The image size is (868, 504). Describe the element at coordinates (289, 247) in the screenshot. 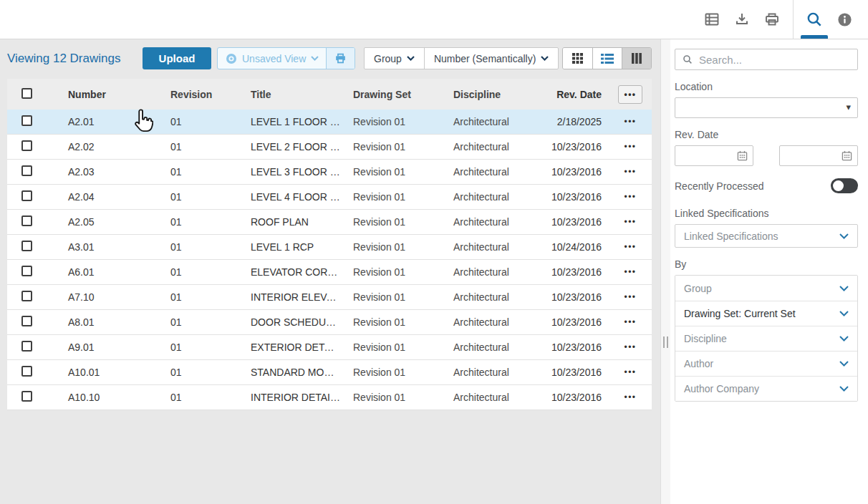

I see `cell-title: LEVEL 1 RCP` at that location.